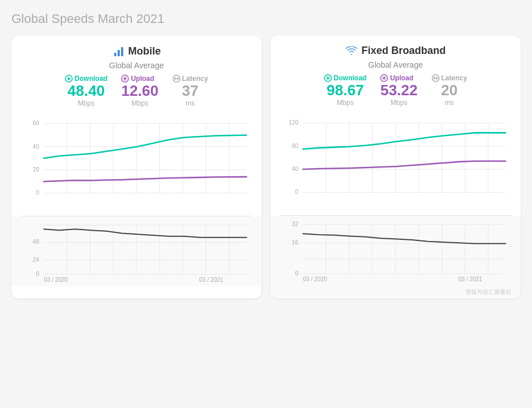 The height and width of the screenshot is (408, 532). What do you see at coordinates (86, 91) in the screenshot?
I see `mobile-download-value: 48.40` at bounding box center [86, 91].